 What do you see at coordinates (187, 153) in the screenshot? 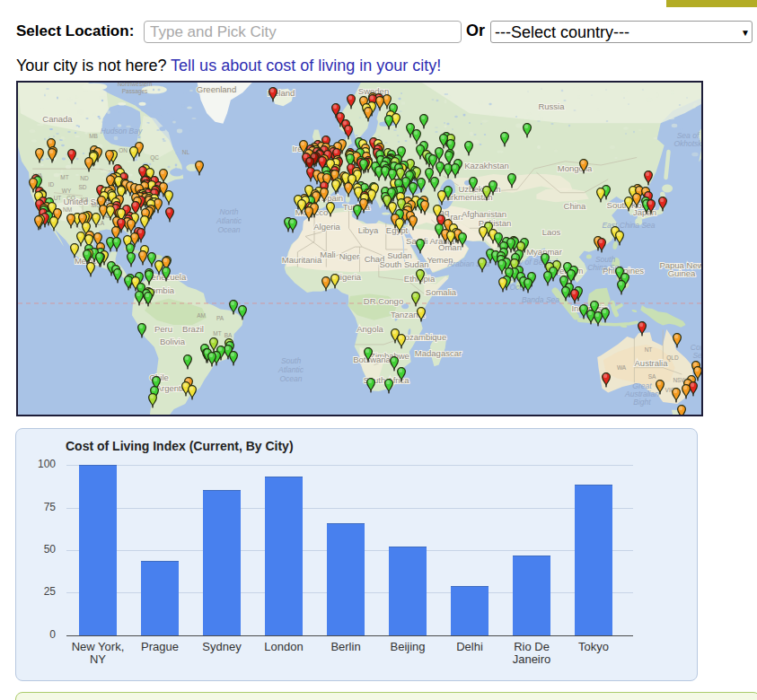
I see `svg-text: NL` at bounding box center [187, 153].